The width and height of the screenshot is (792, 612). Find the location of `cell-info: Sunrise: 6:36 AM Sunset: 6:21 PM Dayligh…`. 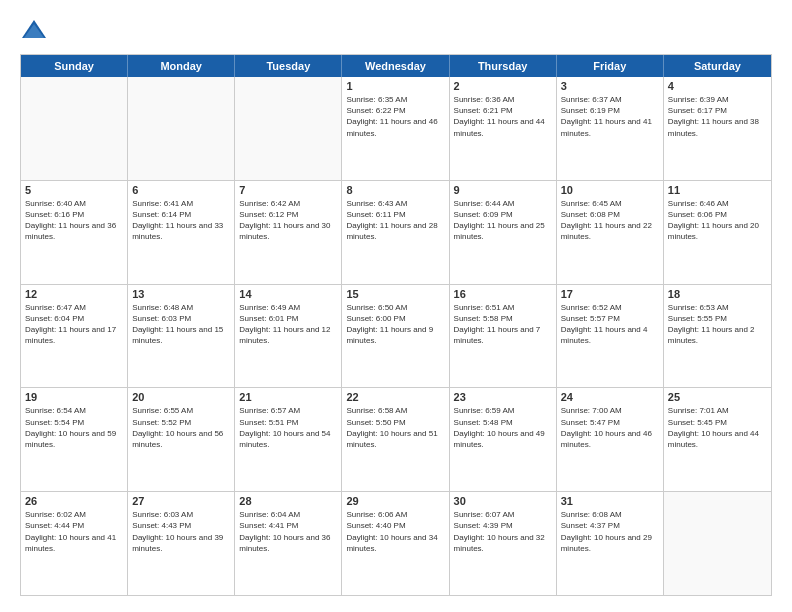

cell-info: Sunrise: 6:36 AM Sunset: 6:21 PM Dayligh… is located at coordinates (503, 116).